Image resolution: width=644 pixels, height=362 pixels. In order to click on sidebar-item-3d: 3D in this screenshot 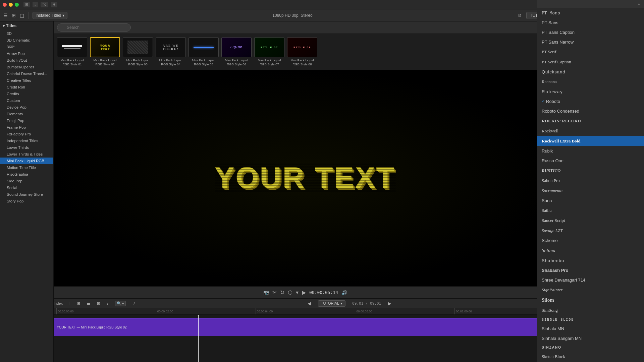, I will do `click(27, 34)`.